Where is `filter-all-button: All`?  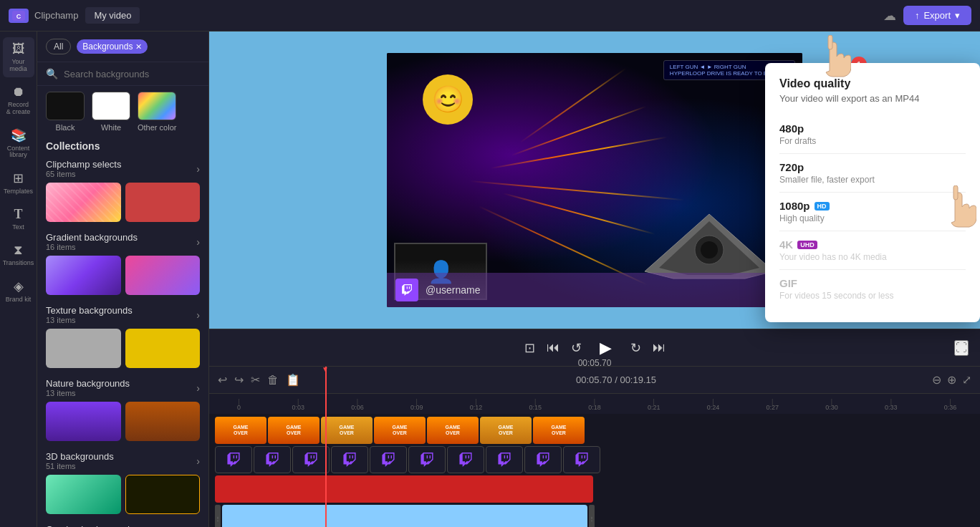
filter-all-button: All is located at coordinates (59, 47).